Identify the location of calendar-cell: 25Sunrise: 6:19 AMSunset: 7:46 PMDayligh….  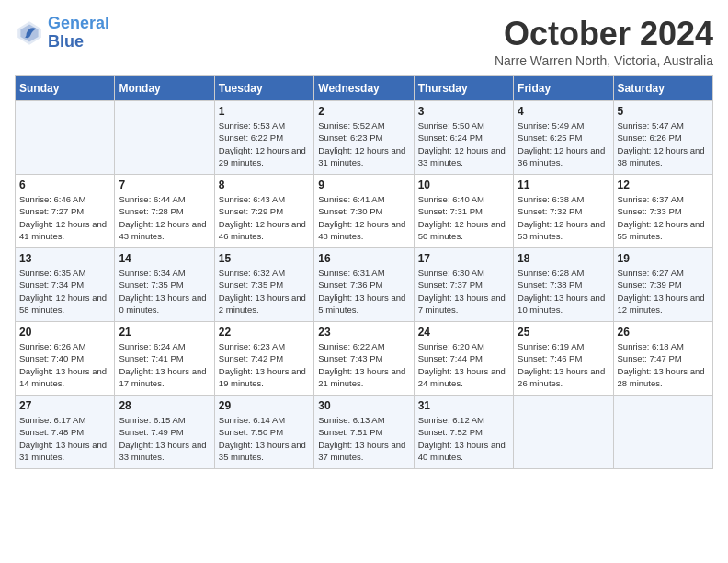
(563, 359).